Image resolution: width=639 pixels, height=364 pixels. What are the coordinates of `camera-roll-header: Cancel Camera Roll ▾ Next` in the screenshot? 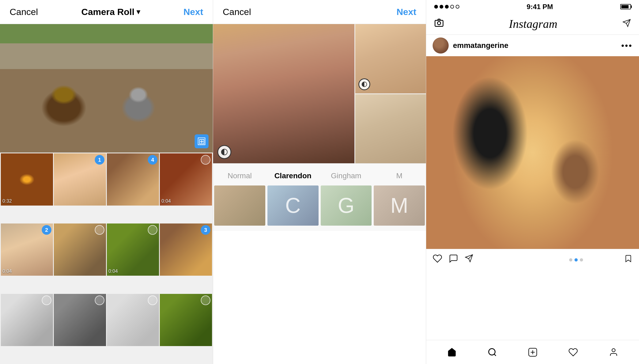 It's located at (107, 12).